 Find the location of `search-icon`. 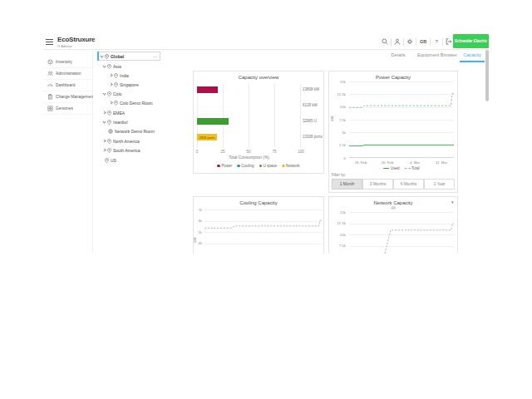

search-icon is located at coordinates (385, 42).